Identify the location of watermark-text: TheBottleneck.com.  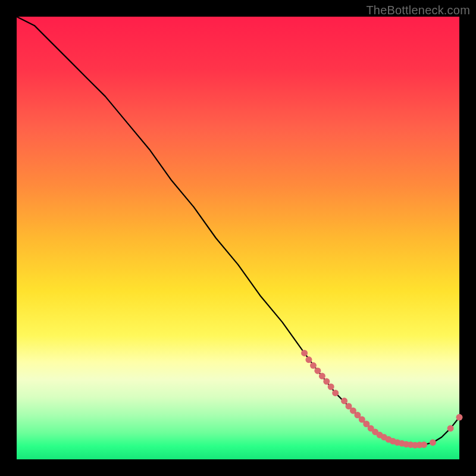
(418, 11).